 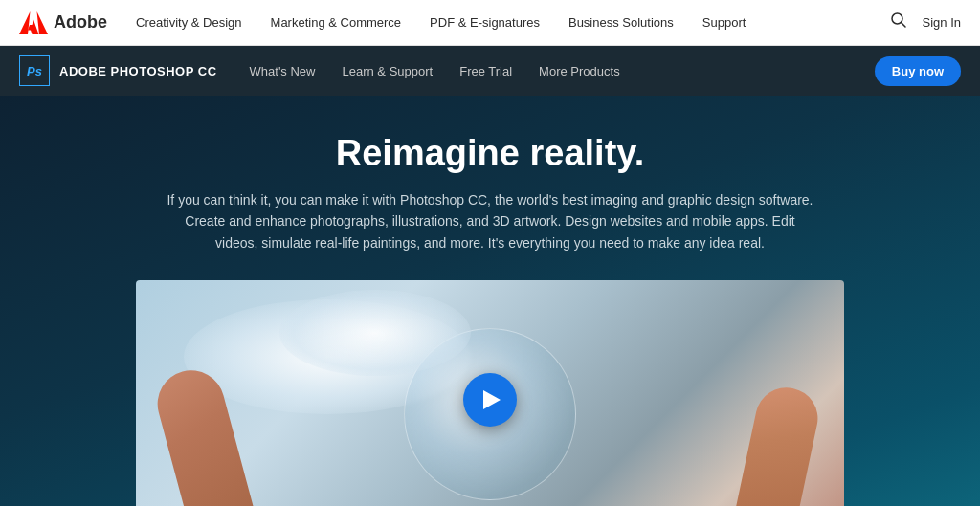 I want to click on product-nav-links: What's New Learn & Support Free Trial Mo…, so click(x=551, y=71).